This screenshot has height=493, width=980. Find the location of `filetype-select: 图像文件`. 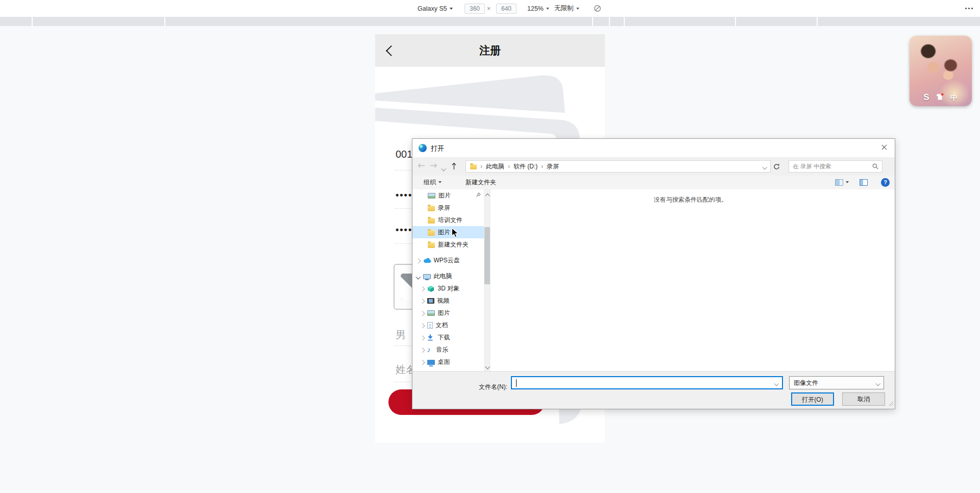

filetype-select: 图像文件 is located at coordinates (837, 383).